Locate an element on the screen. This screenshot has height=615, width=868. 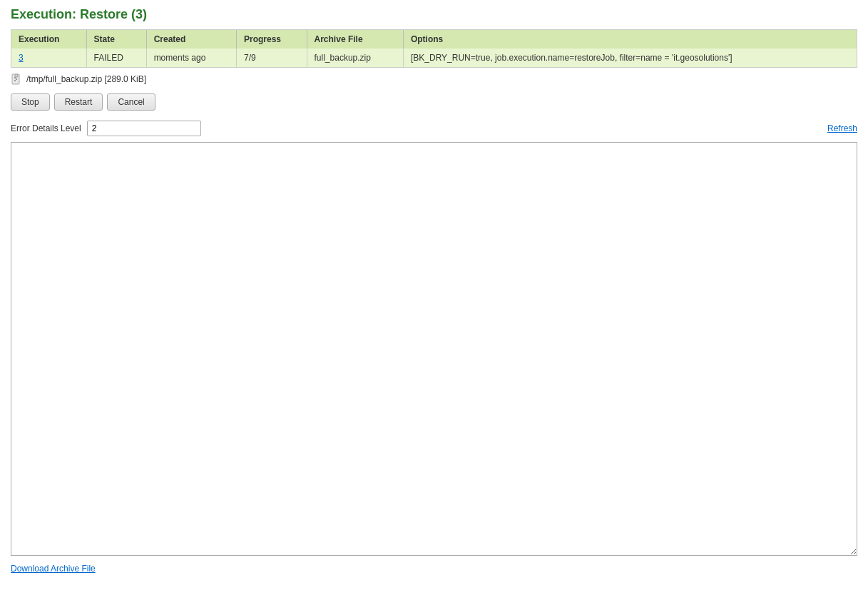
execution-id-link: 3 is located at coordinates (21, 58).